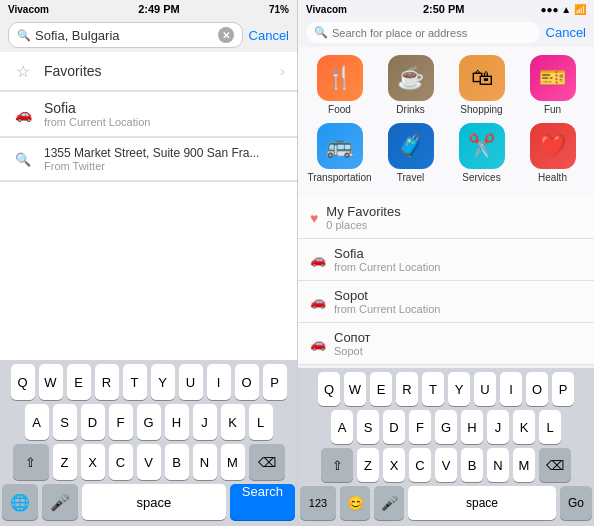 The height and width of the screenshot is (526, 594). Describe the element at coordinates (177, 462) in the screenshot. I see `key-b: B` at that location.